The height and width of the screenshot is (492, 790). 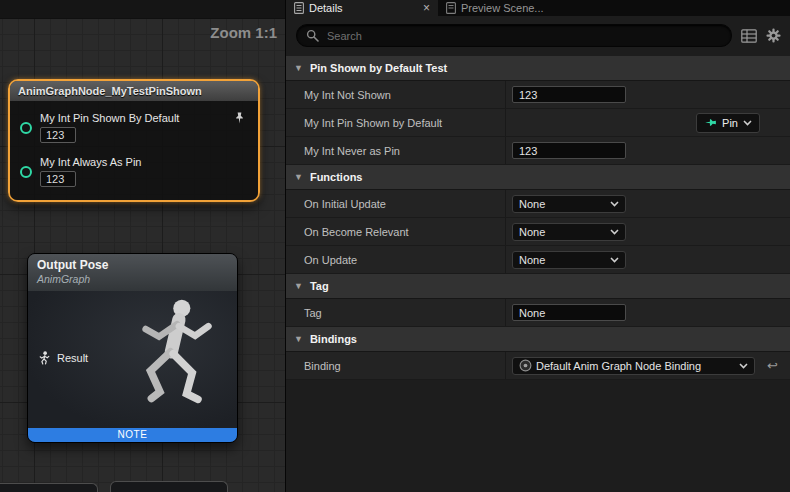 What do you see at coordinates (110, 118) in the screenshot?
I see `pin-label: My Int Pin Shown By Default` at bounding box center [110, 118].